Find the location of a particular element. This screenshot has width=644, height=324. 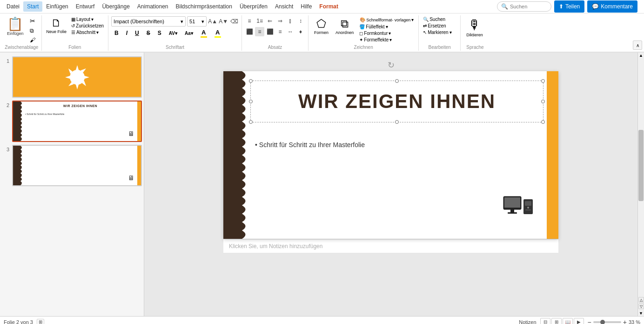

prev-slide-button: △ is located at coordinates (641, 300).